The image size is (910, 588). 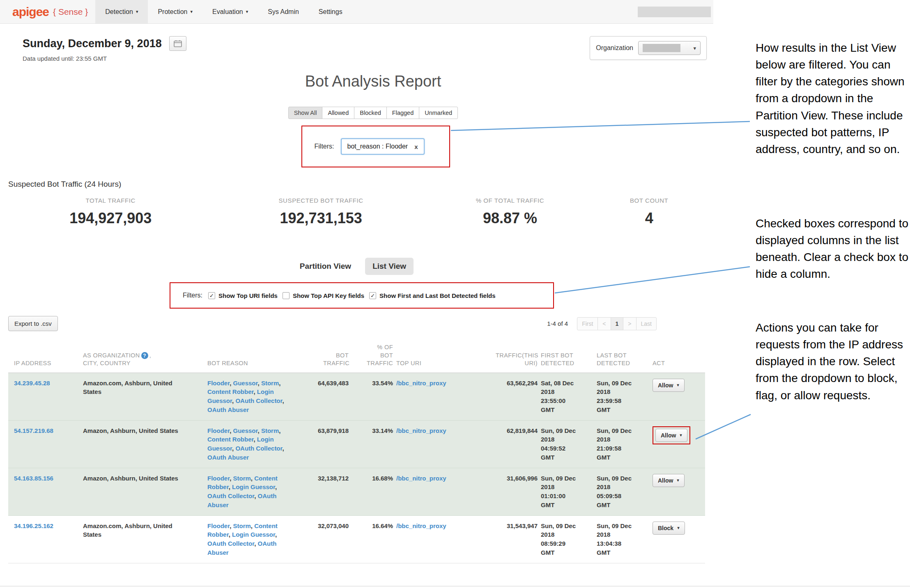 I want to click on stat-of-total-traffic: % OF TOTAL TRAFFIC98.87 %, so click(x=510, y=212).